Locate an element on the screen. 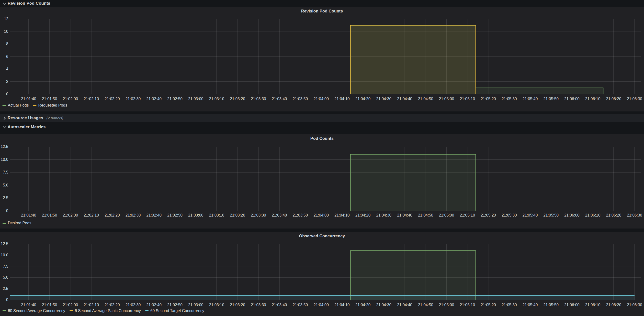 This screenshot has width=644, height=316. row-header-autoscaler-metrics: Autoscaler Metrics is located at coordinates (322, 127).